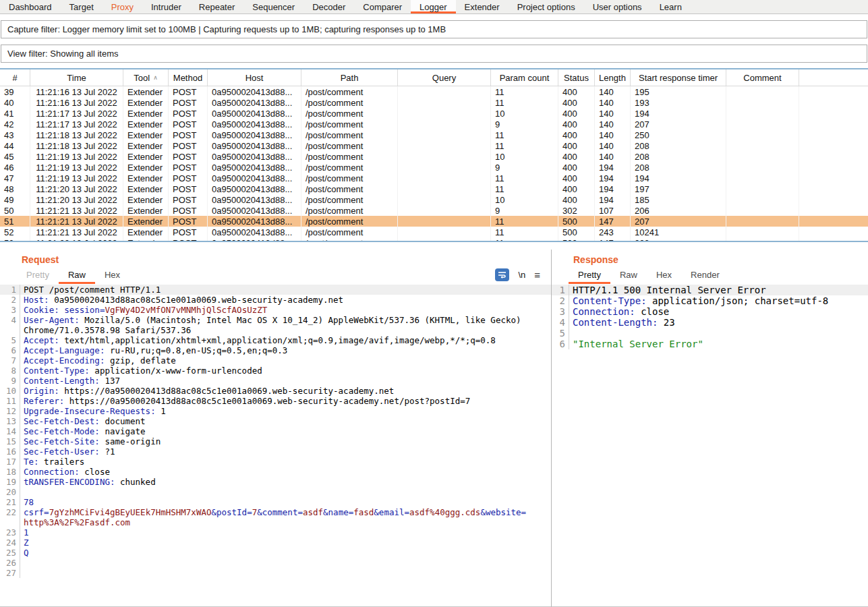 The image size is (868, 607). Describe the element at coordinates (15, 156) in the screenshot. I see `cell-num: 45` at that location.